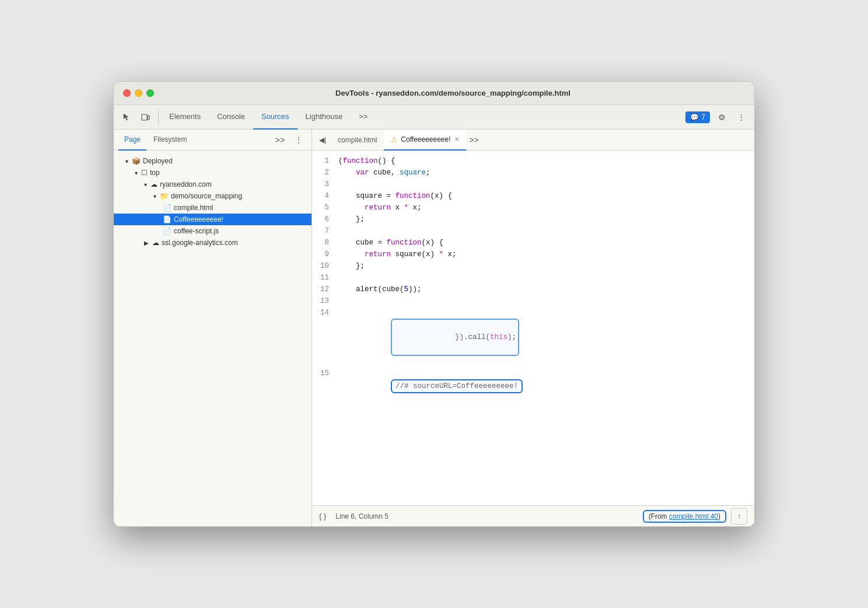 The width and height of the screenshot is (868, 608). I want to click on window-title: DevTools - ryanseddon.com/demo/source_ma…, so click(453, 93).